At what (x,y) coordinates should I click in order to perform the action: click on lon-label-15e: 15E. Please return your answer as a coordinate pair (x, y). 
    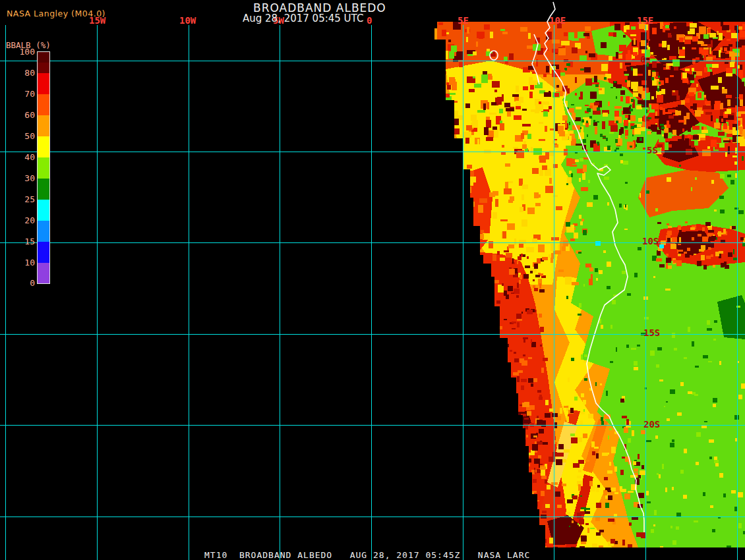
    Looking at the image, I should click on (645, 20).